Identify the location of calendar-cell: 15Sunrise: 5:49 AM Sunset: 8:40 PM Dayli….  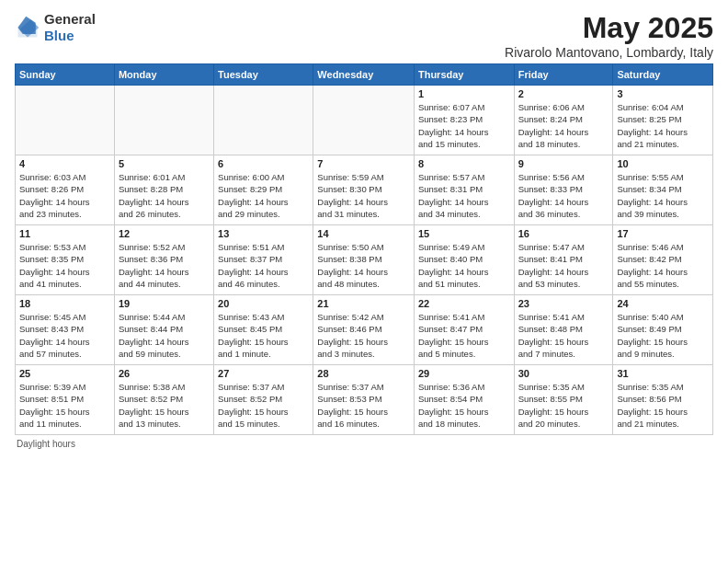
(463, 260).